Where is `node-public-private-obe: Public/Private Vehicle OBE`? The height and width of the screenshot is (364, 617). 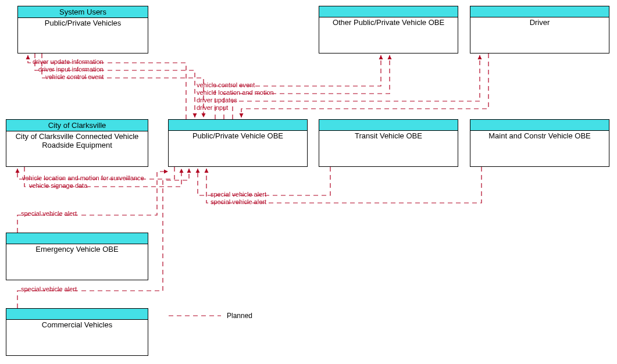
node-public-private-obe: Public/Private Vehicle OBE is located at coordinates (238, 143).